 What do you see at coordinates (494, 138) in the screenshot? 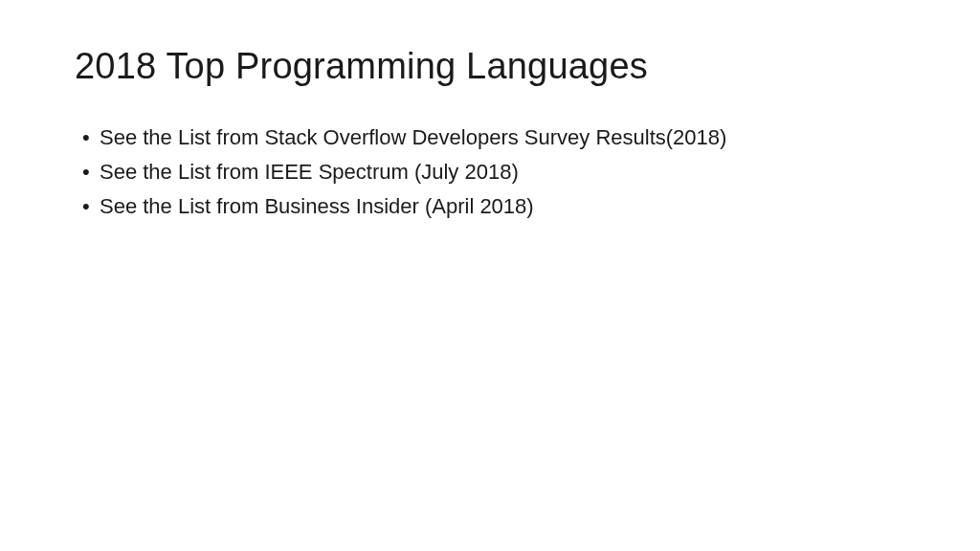
I see `list-item: See the List from Stack Overflow Develop…` at bounding box center [494, 138].